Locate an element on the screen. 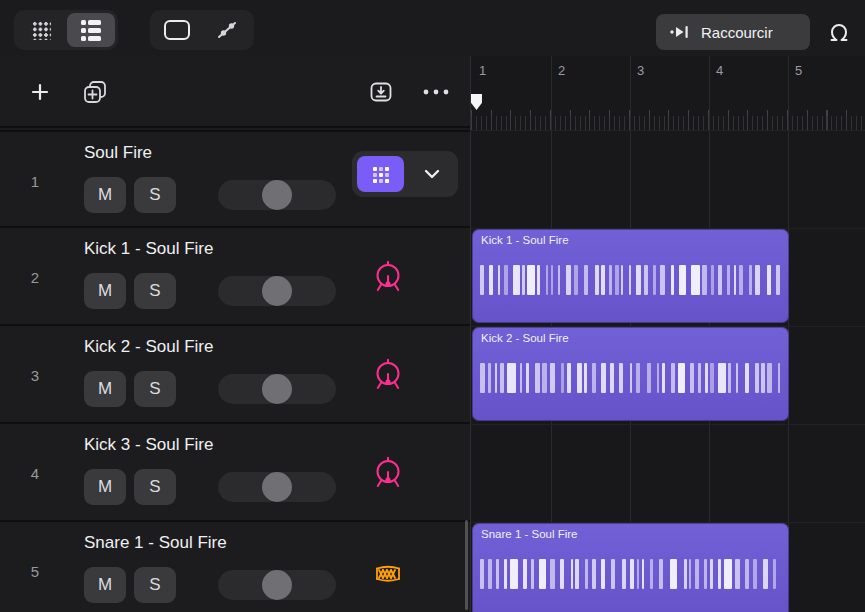 The height and width of the screenshot is (612, 865). track-row: 5 Snare 1 - Soul Fire M S is located at coordinates (235, 566).